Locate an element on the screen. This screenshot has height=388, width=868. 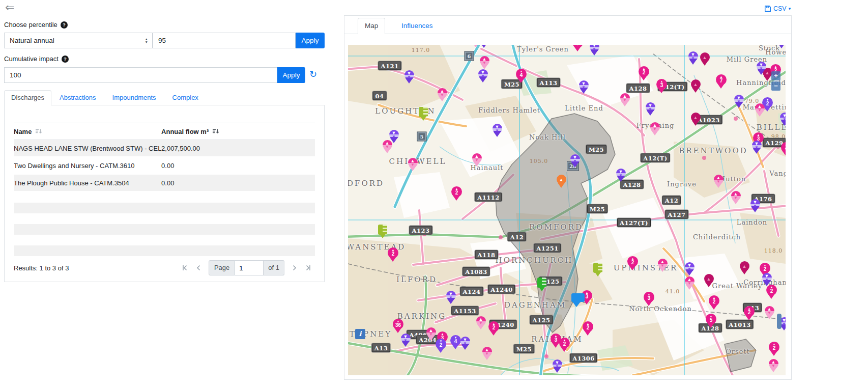
col-header-annual-flow: Annual flow m³ is located at coordinates (185, 131).